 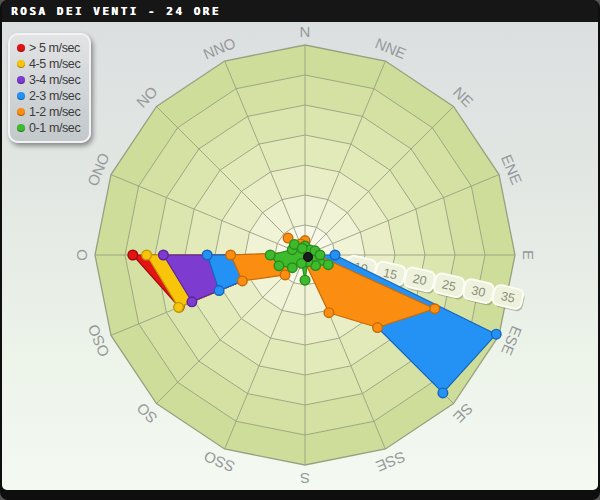 What do you see at coordinates (219, 462) in the screenshot?
I see `direction-label-SSO: SSO` at bounding box center [219, 462].